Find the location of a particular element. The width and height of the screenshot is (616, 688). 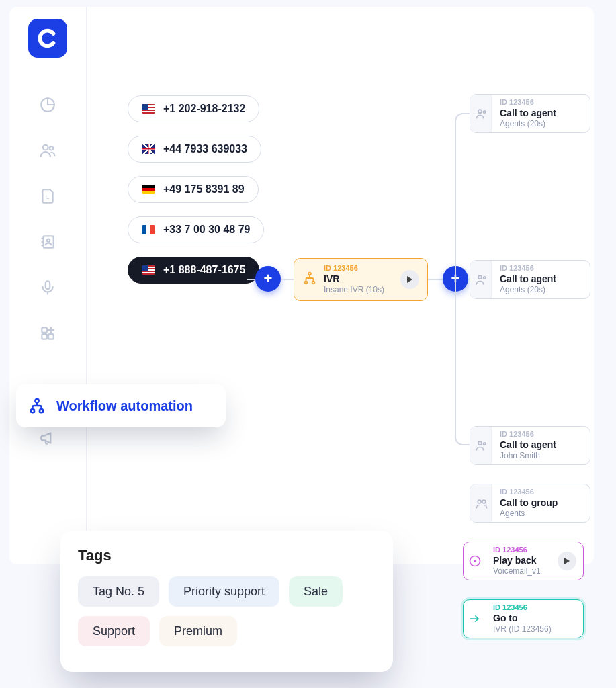

nav-widgets is located at coordinates (48, 333).